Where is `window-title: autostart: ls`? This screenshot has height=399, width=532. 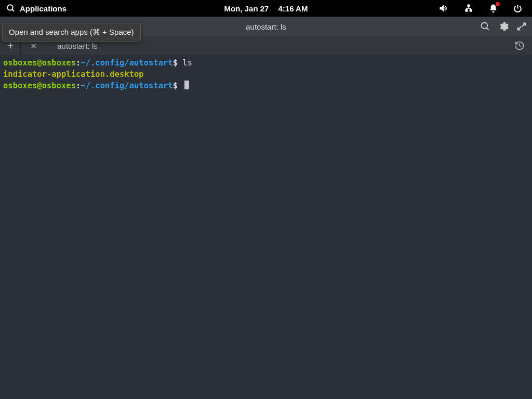
window-title: autostart: ls is located at coordinates (266, 27).